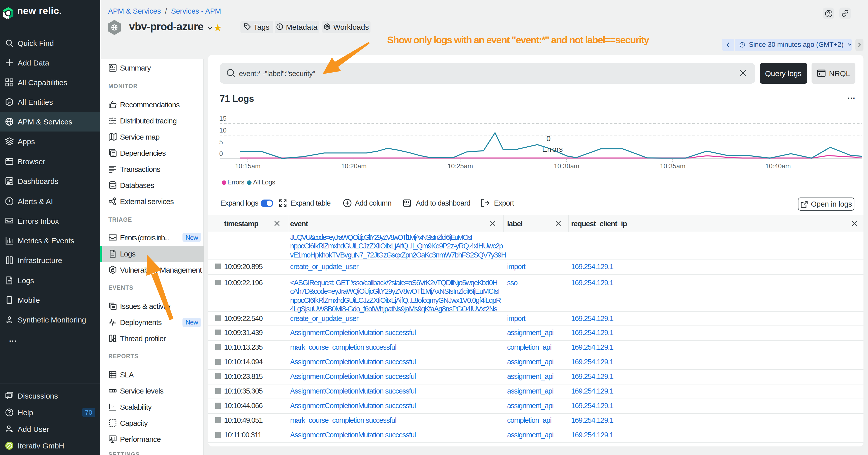  Describe the element at coordinates (460, 166) in the screenshot. I see `svg-text: 10:25am` at that location.